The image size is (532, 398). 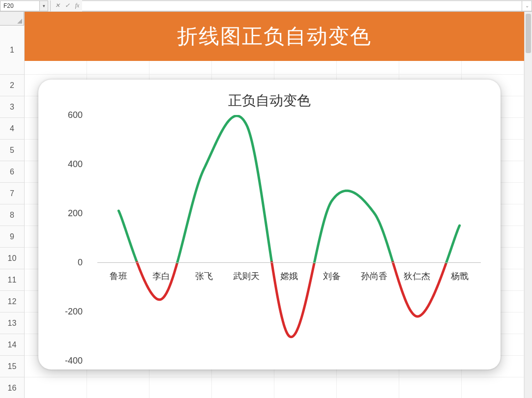 What do you see at coordinates (12, 345) in the screenshot?
I see `row-header-14: 14` at bounding box center [12, 345].